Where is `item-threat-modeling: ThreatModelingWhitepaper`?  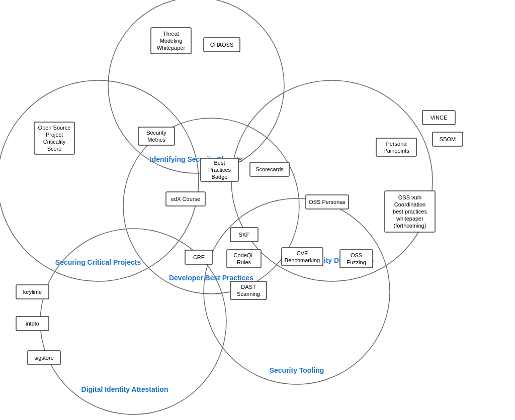 item-threat-modeling: ThreatModelingWhitepaper is located at coordinates (171, 41).